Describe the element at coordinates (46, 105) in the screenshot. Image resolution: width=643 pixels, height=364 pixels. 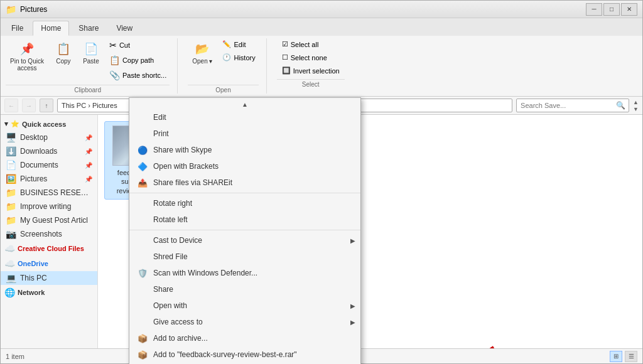
I see `up-button: ↑` at that location.